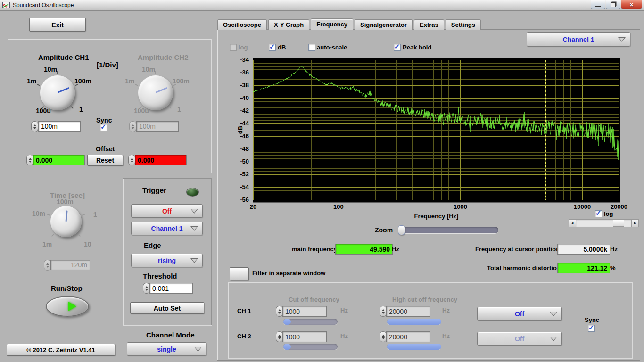  What do you see at coordinates (67, 216) in the screenshot?
I see `knob-needle` at bounding box center [67, 216].